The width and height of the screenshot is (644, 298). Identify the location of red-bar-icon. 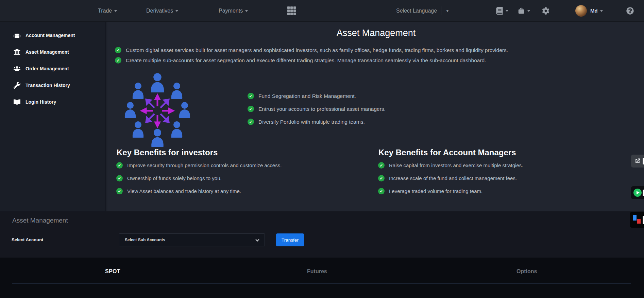
(639, 221).